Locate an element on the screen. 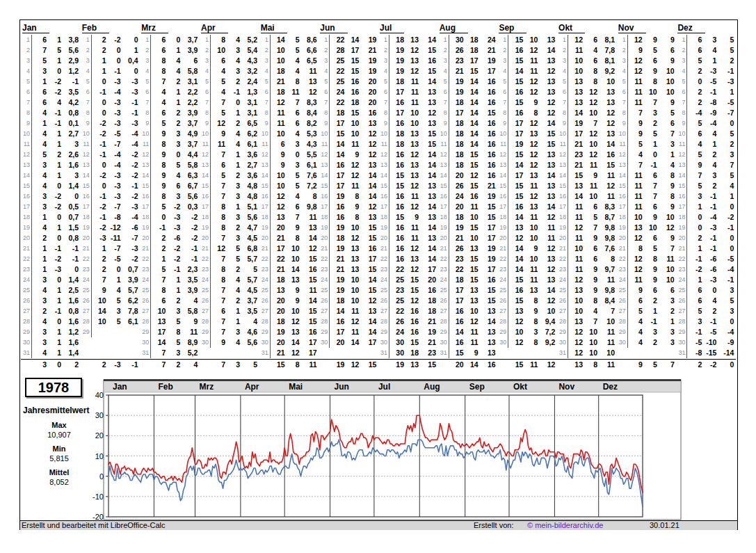  month-column-Feb: Feb12-2022013100,441-1050-3-36-1-4-370-3… is located at coordinates (111, 196).